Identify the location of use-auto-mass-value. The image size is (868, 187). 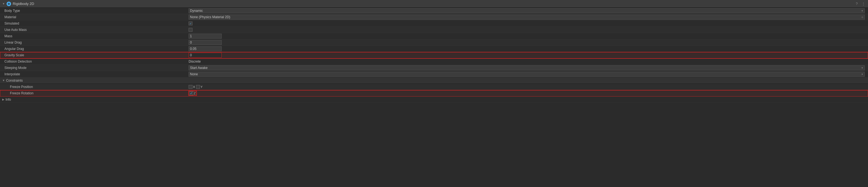
(528, 30).